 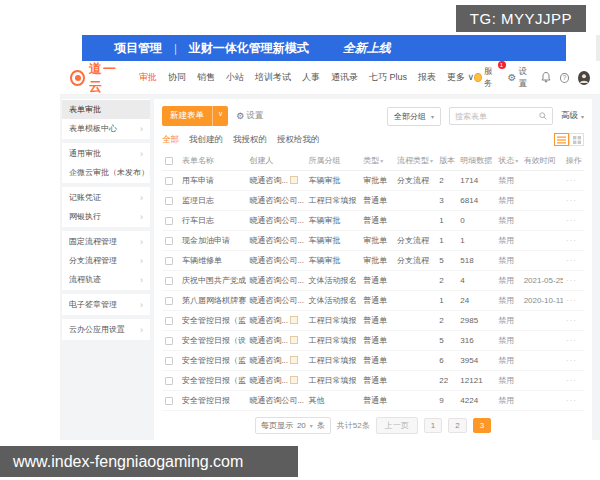 I want to click on app-logo: 道一云, so click(x=98, y=78).